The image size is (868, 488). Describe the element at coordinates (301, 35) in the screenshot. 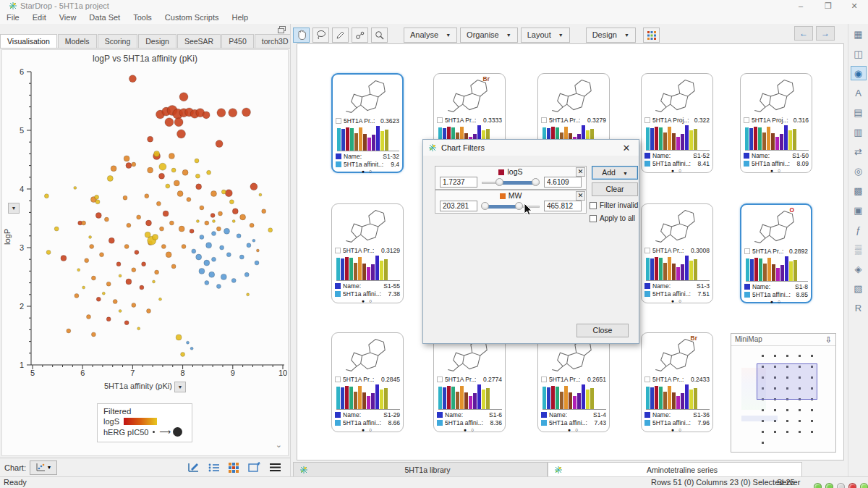

I see `pan-tool-button` at that location.